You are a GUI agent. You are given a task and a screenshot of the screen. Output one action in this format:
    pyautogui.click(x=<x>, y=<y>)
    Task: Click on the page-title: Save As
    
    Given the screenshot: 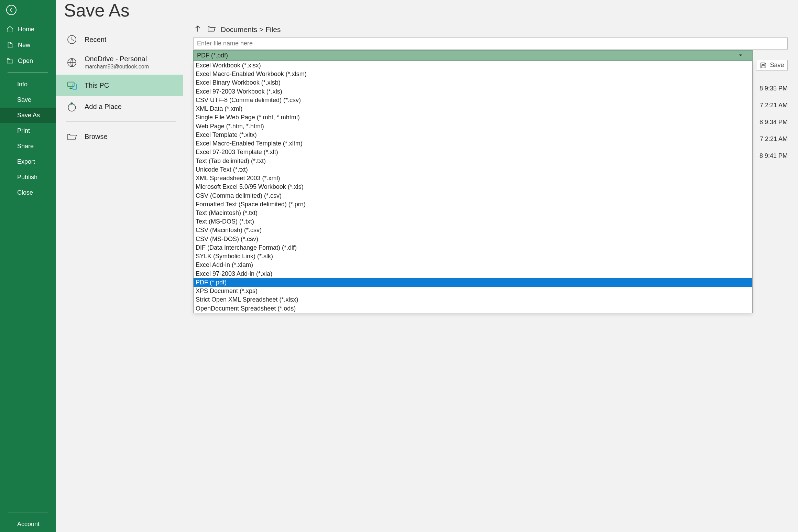 What is the action you would take?
    pyautogui.click(x=123, y=14)
    